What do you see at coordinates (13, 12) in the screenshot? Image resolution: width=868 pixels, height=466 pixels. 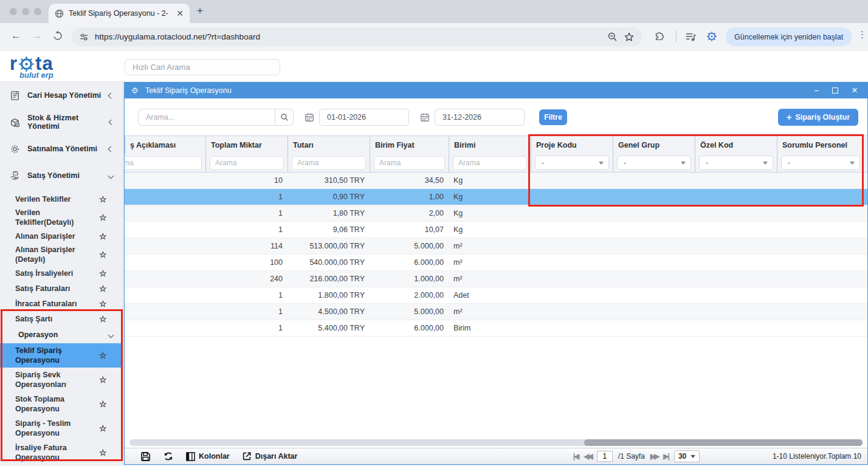 I see `window-close-button` at bounding box center [13, 12].